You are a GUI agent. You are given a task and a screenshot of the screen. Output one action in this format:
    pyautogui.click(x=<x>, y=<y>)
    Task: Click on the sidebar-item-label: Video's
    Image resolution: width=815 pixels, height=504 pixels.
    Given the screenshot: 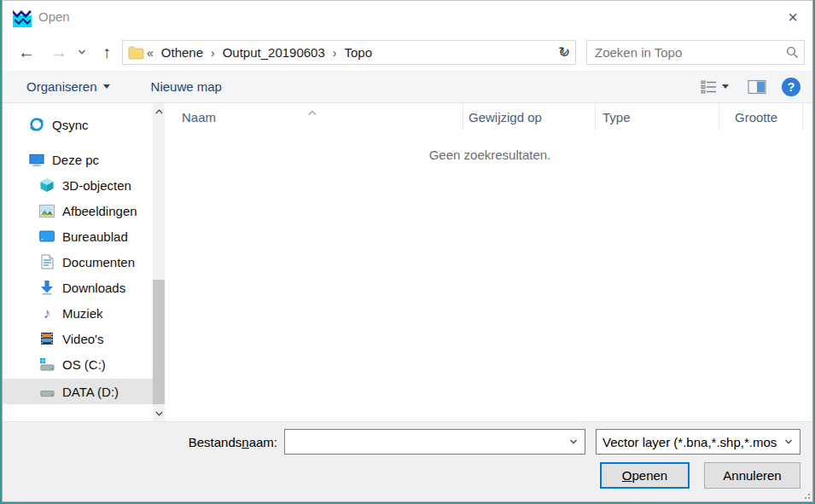 What is the action you would take?
    pyautogui.click(x=83, y=339)
    